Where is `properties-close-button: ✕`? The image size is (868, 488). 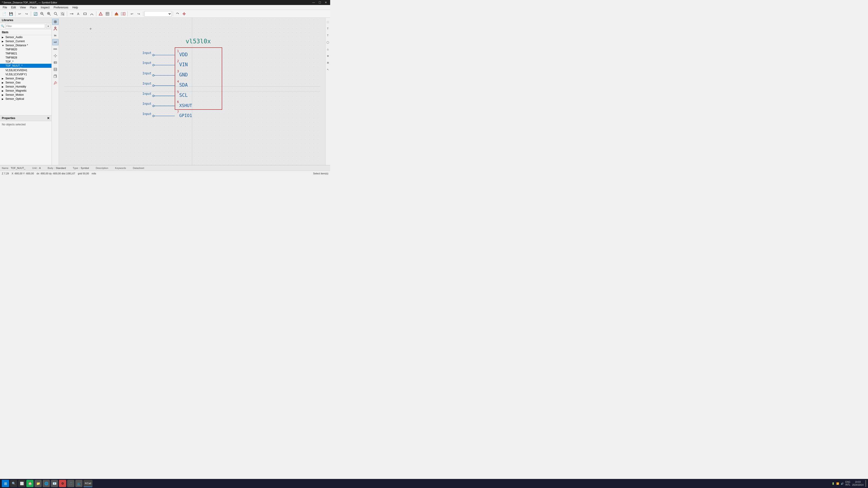 properties-close-button: ✕ is located at coordinates (48, 118).